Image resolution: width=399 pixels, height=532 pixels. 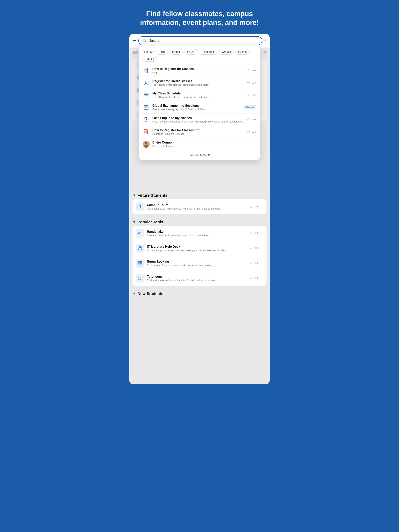 I want to click on result-actions-1: ☆ ≡+, so click(x=252, y=70).